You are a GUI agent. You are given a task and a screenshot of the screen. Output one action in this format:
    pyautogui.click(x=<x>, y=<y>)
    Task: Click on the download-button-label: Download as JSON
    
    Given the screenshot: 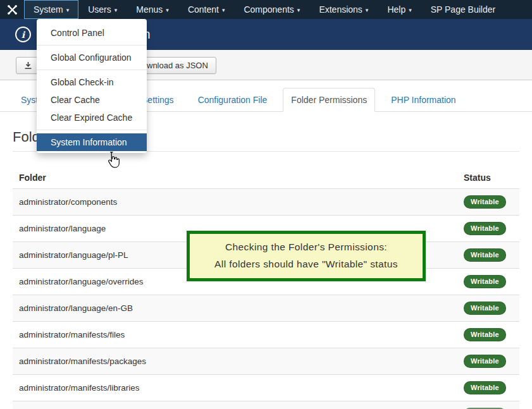 What is the action you would take?
    pyautogui.click(x=172, y=66)
    